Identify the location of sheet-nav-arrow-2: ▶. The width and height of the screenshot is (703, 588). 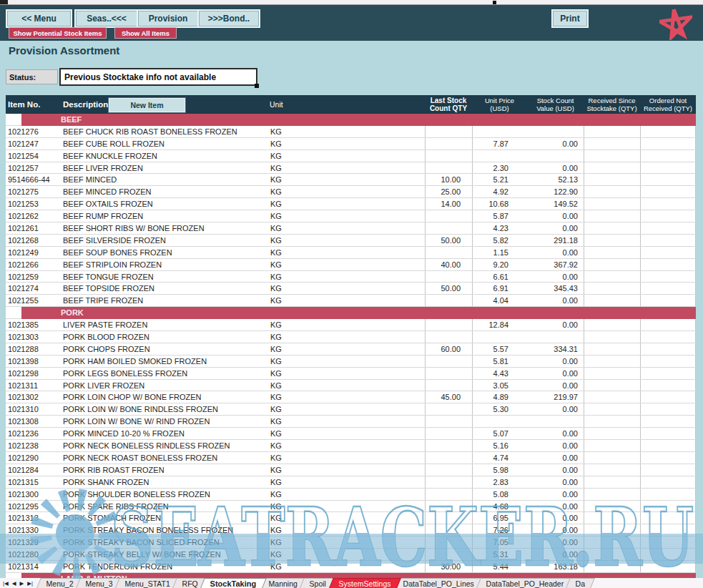
(22, 584).